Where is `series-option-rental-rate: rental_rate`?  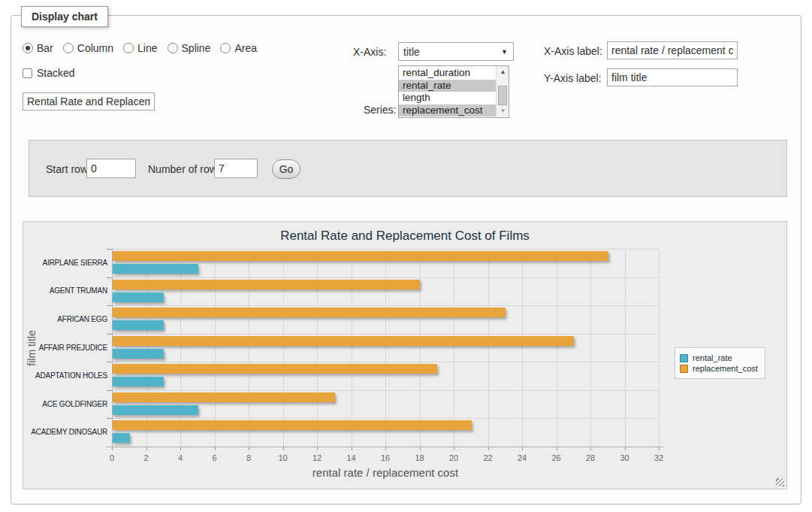
series-option-rental-rate: rental_rate is located at coordinates (448, 86).